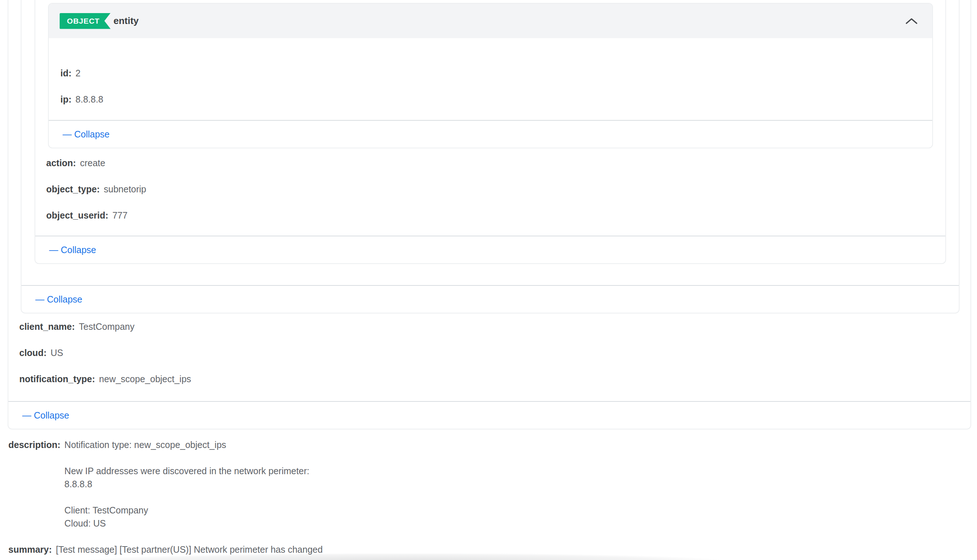  What do you see at coordinates (485, 548) in the screenshot?
I see `field-summary: summary: [Test message] [Test partner(US…` at bounding box center [485, 548].